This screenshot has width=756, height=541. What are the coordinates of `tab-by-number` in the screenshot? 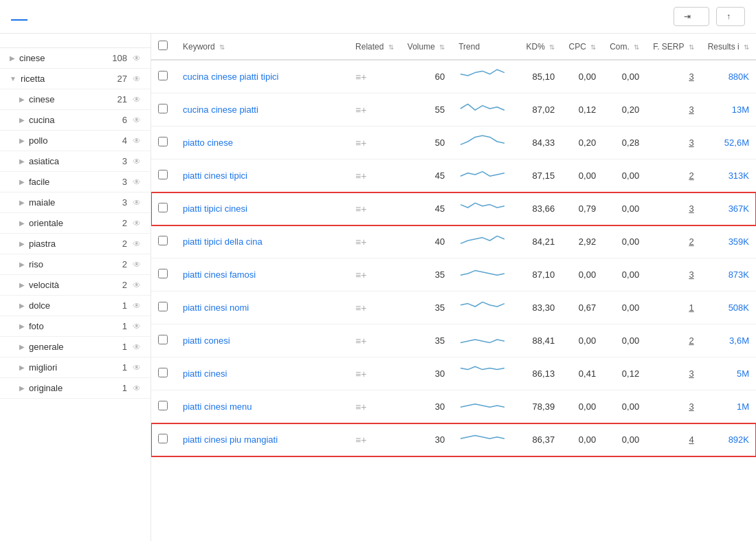 It's located at (19, 16).